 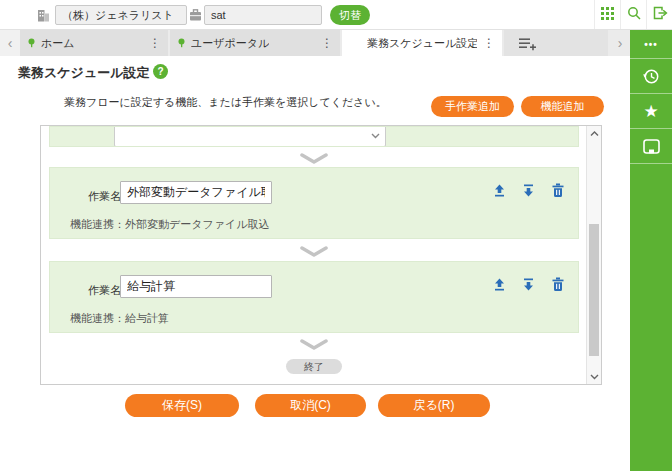 I want to click on star-icon: ★, so click(x=650, y=112).